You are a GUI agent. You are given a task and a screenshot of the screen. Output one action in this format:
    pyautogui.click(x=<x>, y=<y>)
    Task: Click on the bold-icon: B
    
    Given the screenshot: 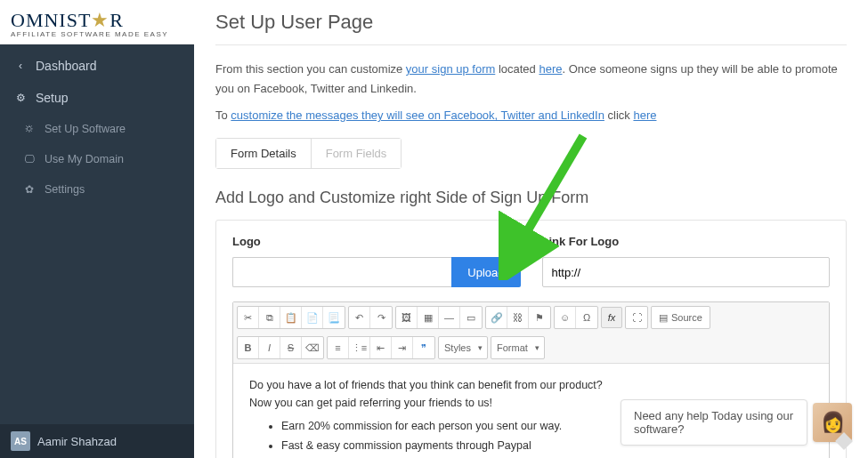 What is the action you would take?
    pyautogui.click(x=248, y=348)
    